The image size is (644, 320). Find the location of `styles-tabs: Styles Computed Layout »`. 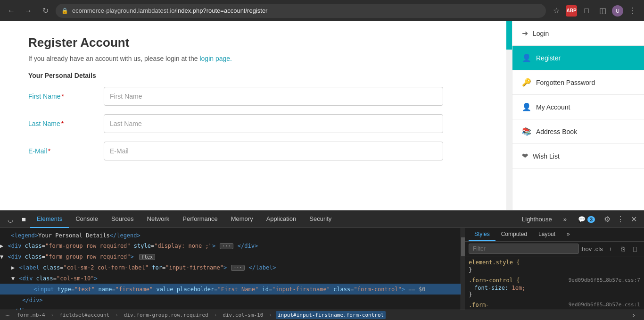

styles-tabs: Styles Computed Layout » is located at coordinates (554, 235).